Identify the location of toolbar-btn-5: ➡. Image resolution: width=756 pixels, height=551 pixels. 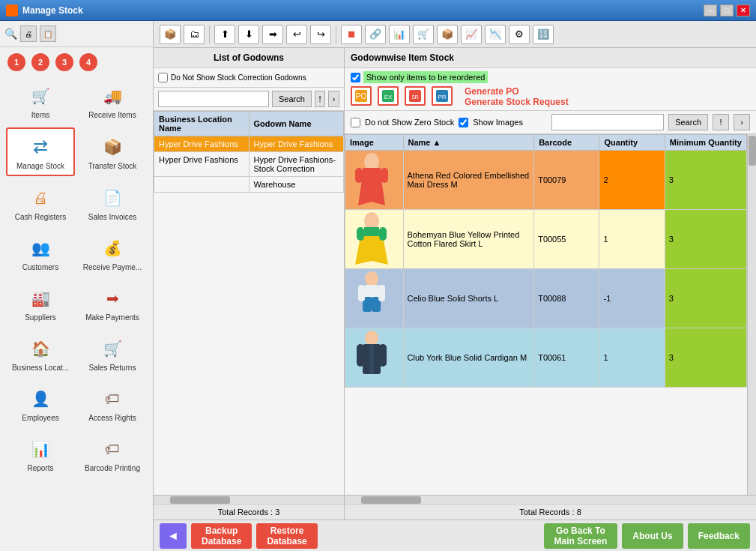
(273, 34).